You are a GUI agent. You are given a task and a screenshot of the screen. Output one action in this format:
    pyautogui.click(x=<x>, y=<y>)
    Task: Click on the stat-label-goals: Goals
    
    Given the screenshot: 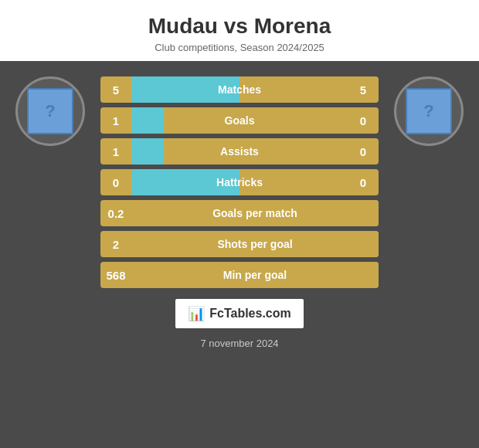 What is the action you would take?
    pyautogui.click(x=240, y=120)
    